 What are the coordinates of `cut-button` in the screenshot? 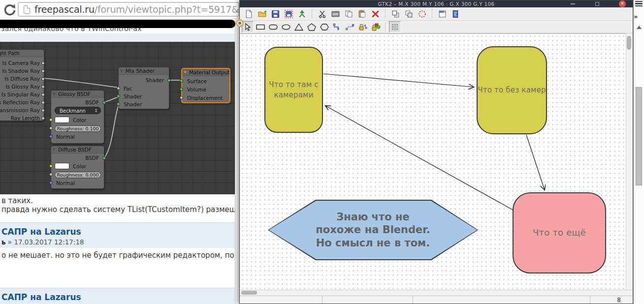 It's located at (322, 14).